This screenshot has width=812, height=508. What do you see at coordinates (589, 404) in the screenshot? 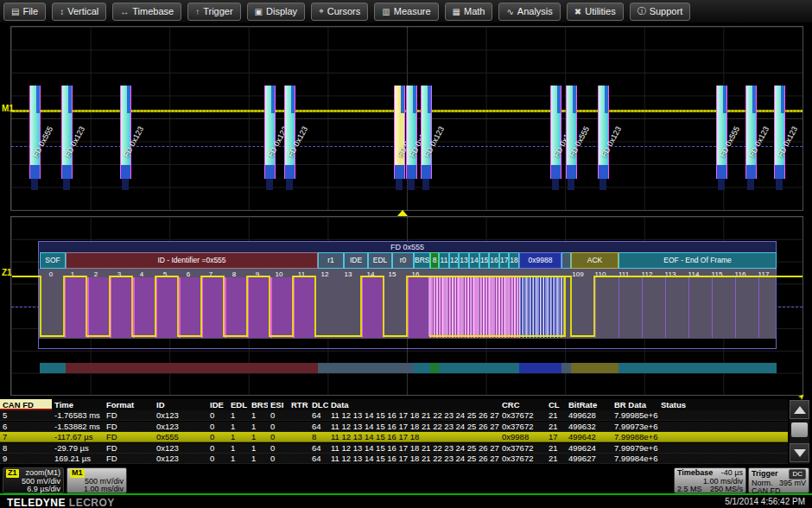
I see `column-header-bitrate: BitRate` at bounding box center [589, 404].